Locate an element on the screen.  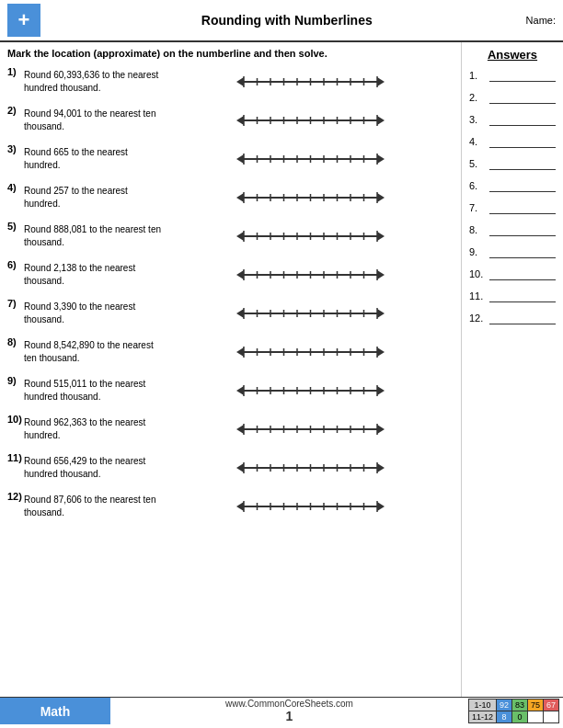
answer-line: 5. is located at coordinates (512, 164).